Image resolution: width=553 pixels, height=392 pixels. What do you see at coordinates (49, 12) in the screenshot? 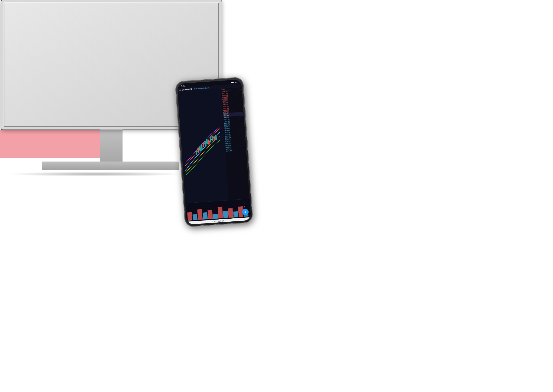
I see `chart-type: 📊` at bounding box center [49, 12].